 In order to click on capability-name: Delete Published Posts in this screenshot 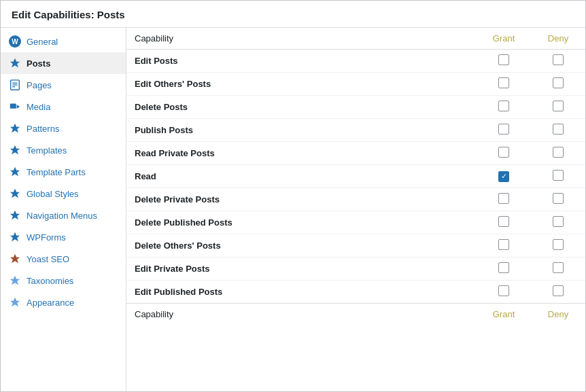, I will do `click(302, 223)`.